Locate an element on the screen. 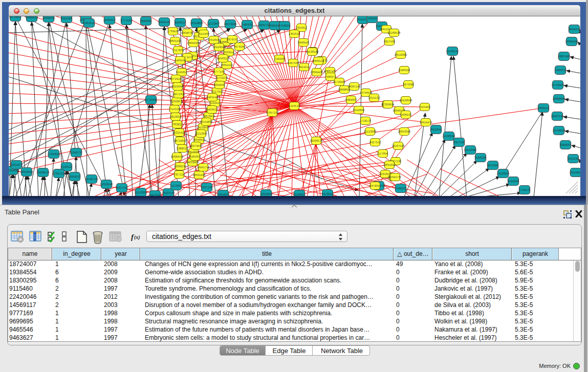 This screenshot has width=588, height=372. svg-text: 13524851 is located at coordinates (575, 173).